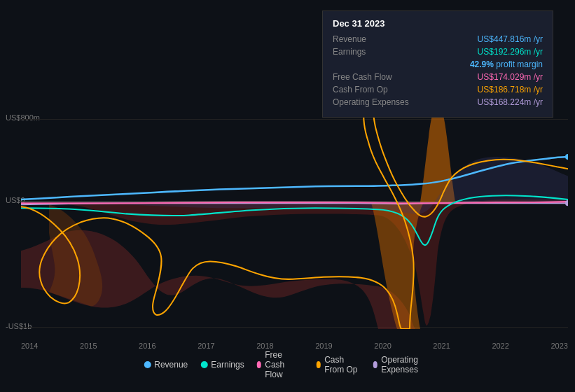 This screenshot has width=575, height=392. What do you see at coordinates (441, 346) in the screenshot?
I see `x-label-2021: 2021` at bounding box center [441, 346].